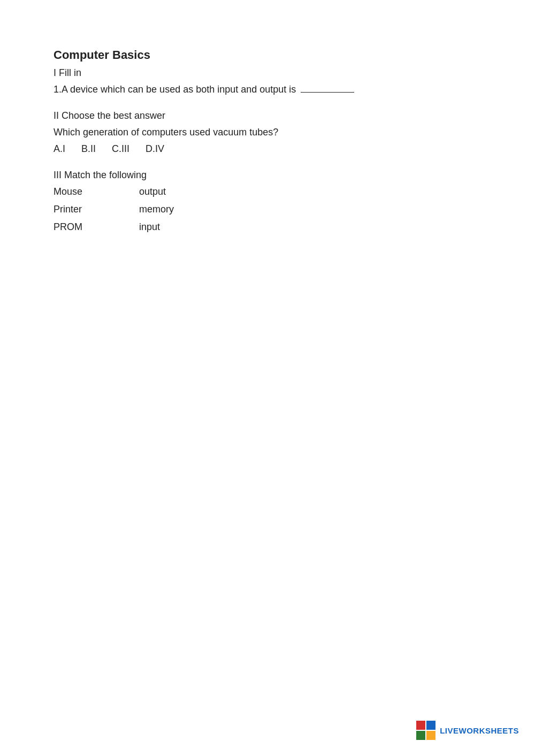  Describe the element at coordinates (96, 192) in the screenshot. I see `match-left-1: Mouse` at that location.